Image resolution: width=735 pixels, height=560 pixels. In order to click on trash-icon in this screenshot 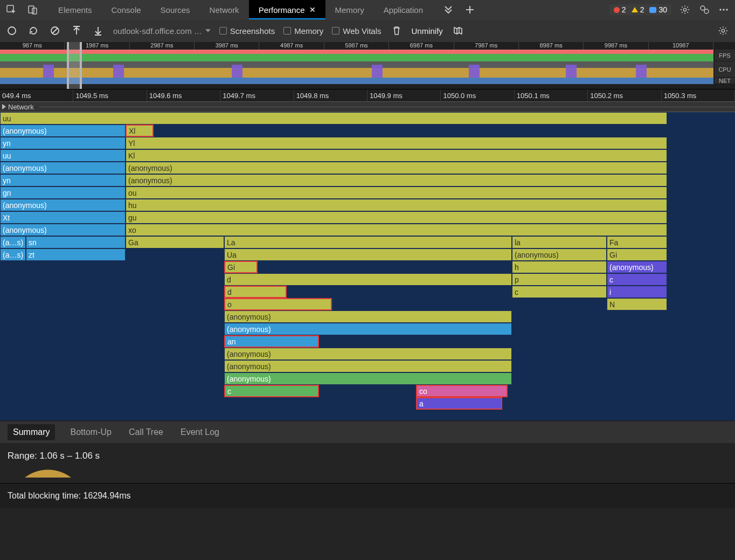, I will do `click(397, 31)`.